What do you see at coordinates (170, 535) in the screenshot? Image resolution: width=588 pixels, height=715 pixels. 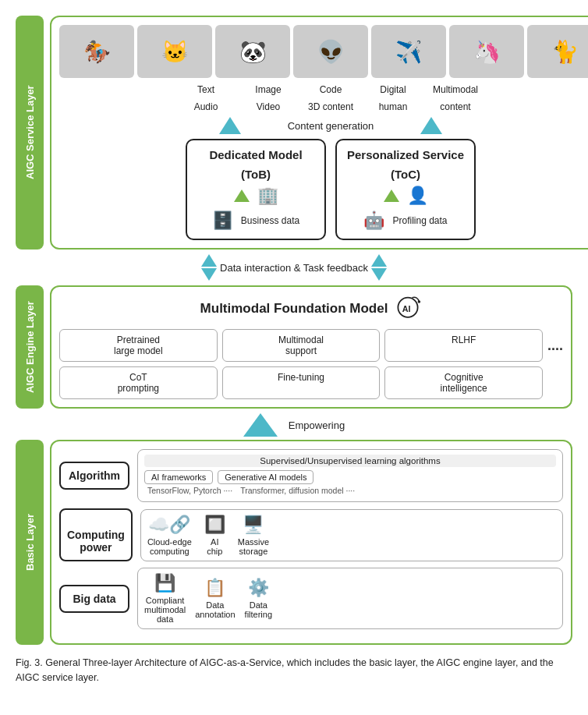 I see `cloud-edge-item: ☁️🔗 Cloud-edge computing` at bounding box center [170, 535].